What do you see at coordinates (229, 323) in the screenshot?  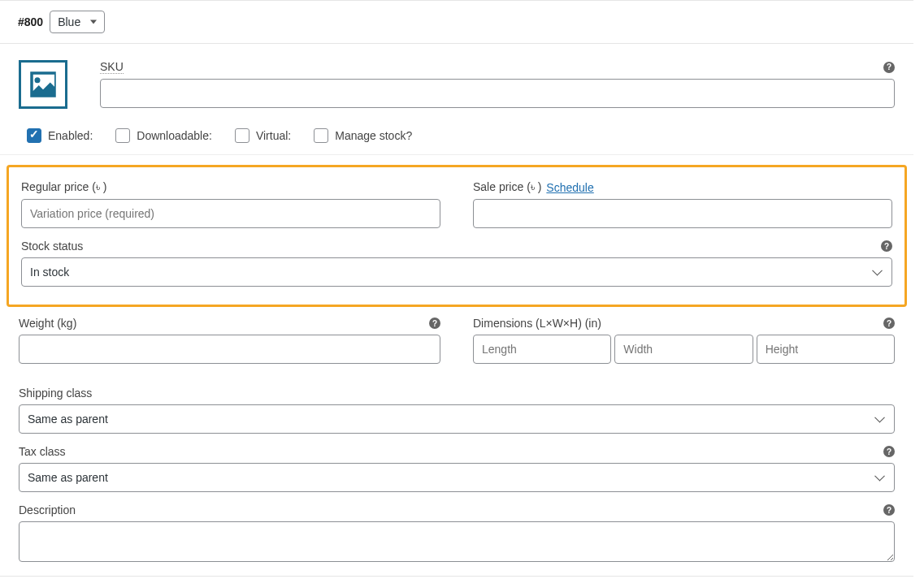 I see `weight-label-row: Weight (kg) ?` at bounding box center [229, 323].